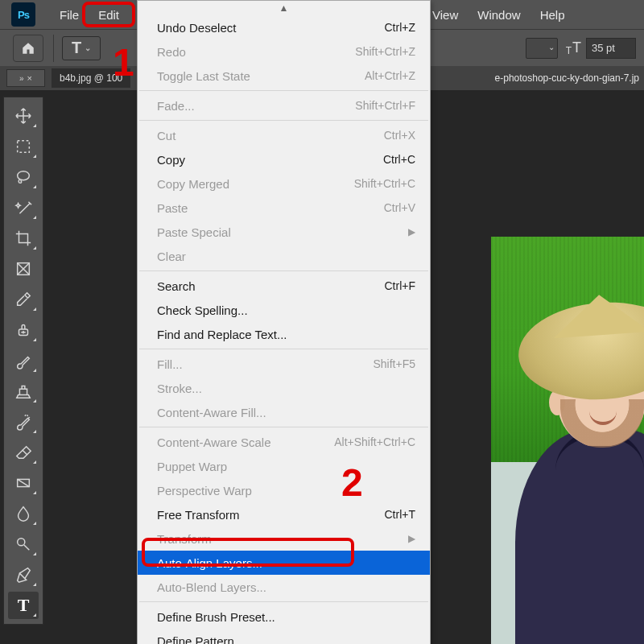 Image resolution: width=644 pixels, height=644 pixels. What do you see at coordinates (23, 238) in the screenshot?
I see `crop-tool` at bounding box center [23, 238].